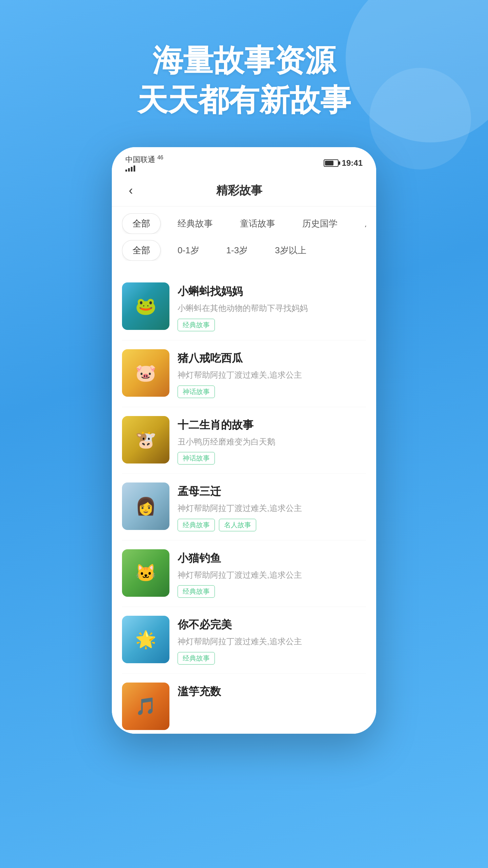 This screenshot has width=488, height=868. I want to click on story-tag: 名人故事, so click(238, 525).